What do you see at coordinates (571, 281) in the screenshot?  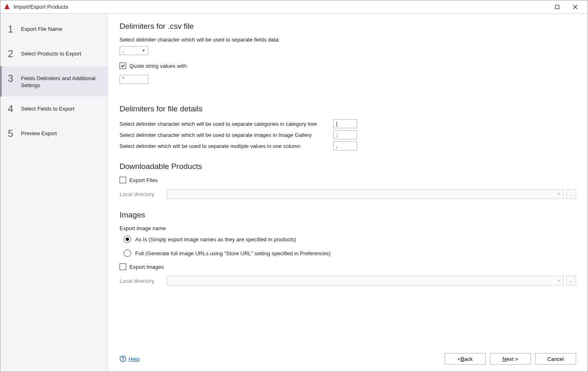 I see `images-browse-button: ...` at bounding box center [571, 281].